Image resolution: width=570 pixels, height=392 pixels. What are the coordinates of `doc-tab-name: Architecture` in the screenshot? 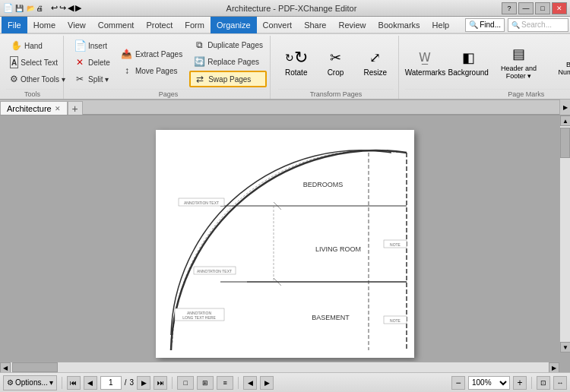 It's located at (29, 109).